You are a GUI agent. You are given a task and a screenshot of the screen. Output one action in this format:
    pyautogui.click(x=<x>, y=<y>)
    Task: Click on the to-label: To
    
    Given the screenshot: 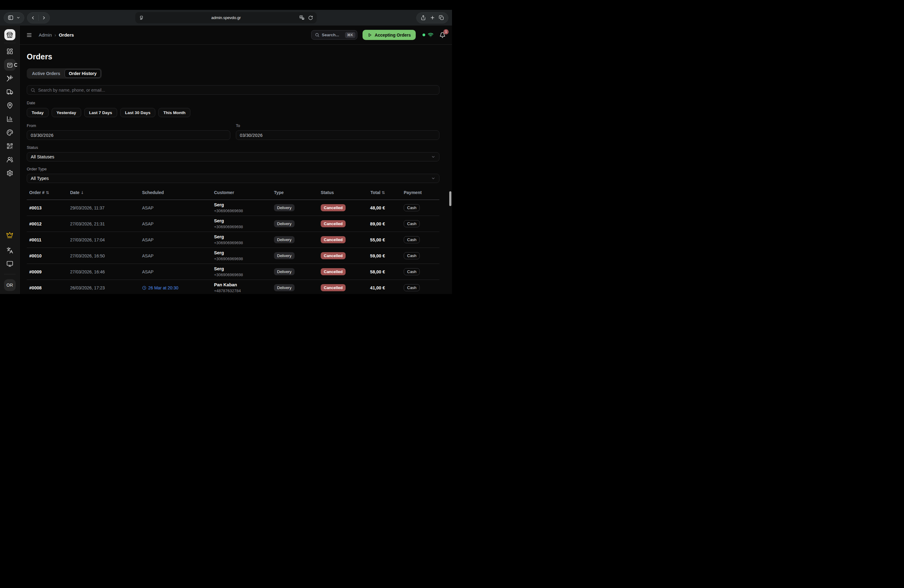 What is the action you would take?
    pyautogui.click(x=338, y=126)
    